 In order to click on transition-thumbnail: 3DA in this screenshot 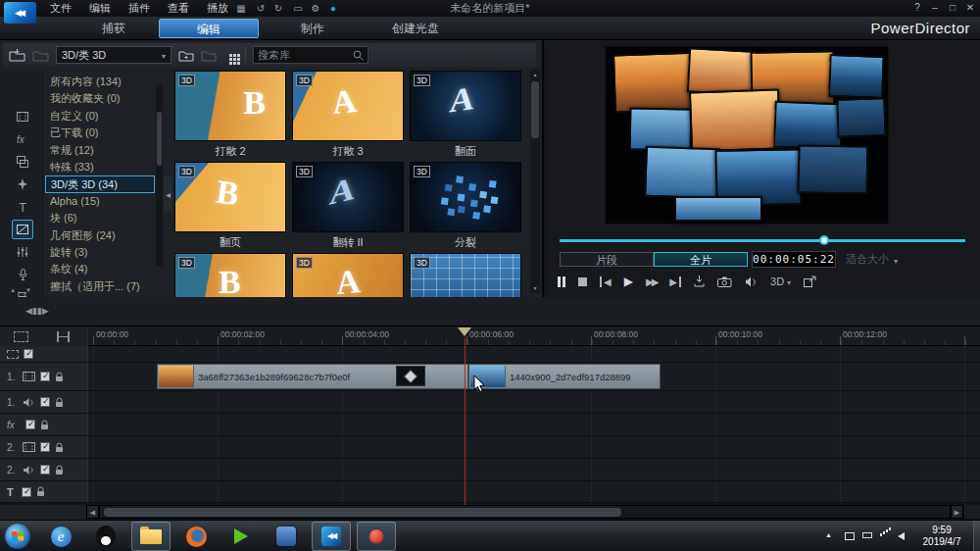, I will do `click(348, 275)`.